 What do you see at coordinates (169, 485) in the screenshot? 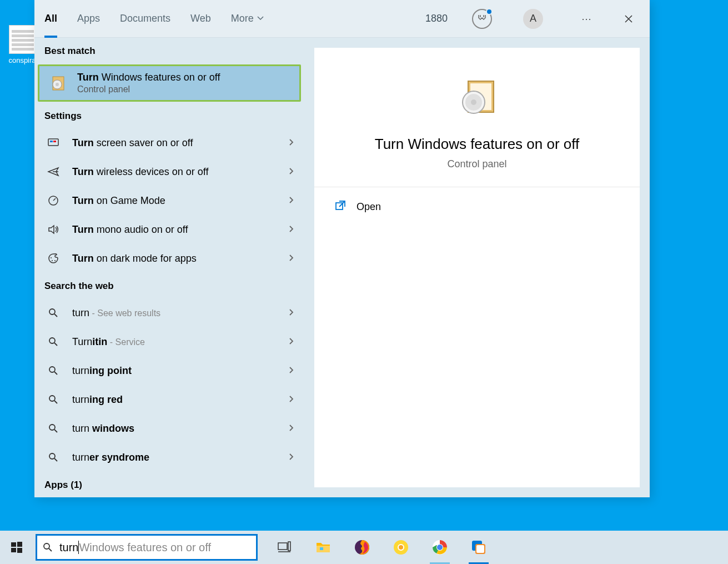
I see `section-apps: Apps (1)` at bounding box center [169, 485].